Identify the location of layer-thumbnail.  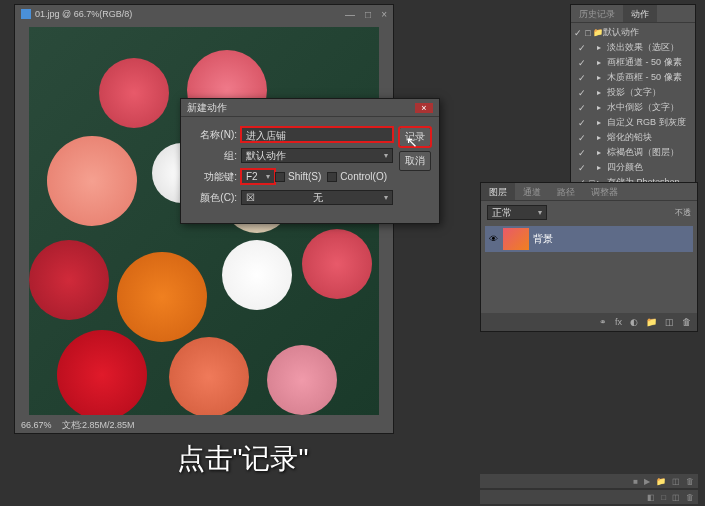
(516, 239).